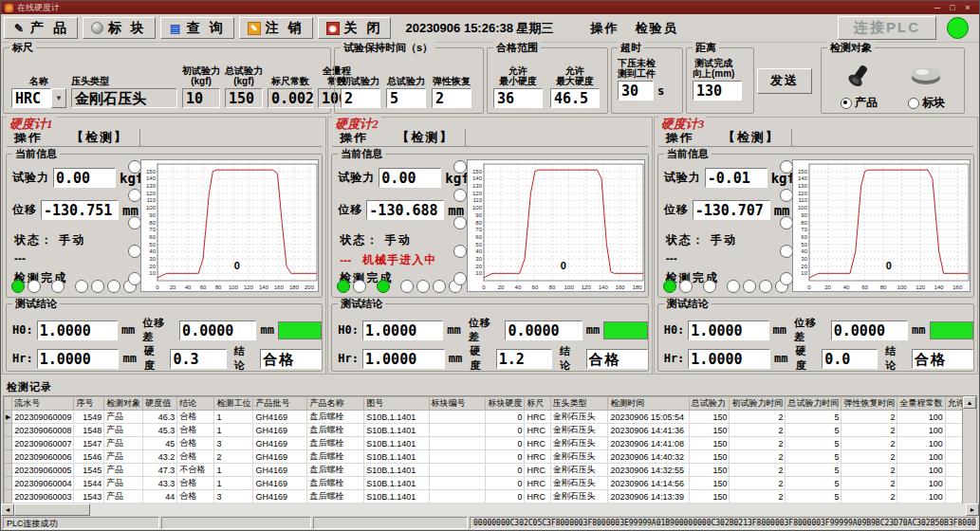 Image resolution: width=980 pixels, height=531 pixels. What do you see at coordinates (44, 430) in the screenshot?
I see `table-cell: 202309060008` at bounding box center [44, 430].